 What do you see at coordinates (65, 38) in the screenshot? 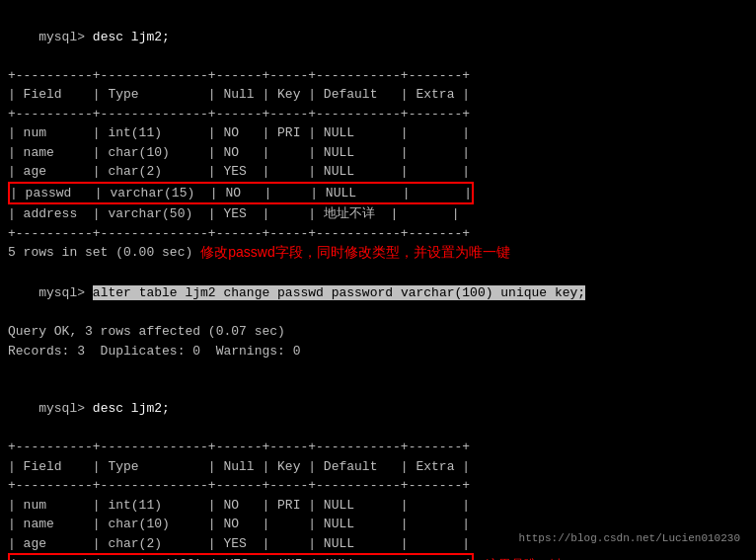
I see `prompt1: mysql>` at bounding box center [65, 38].